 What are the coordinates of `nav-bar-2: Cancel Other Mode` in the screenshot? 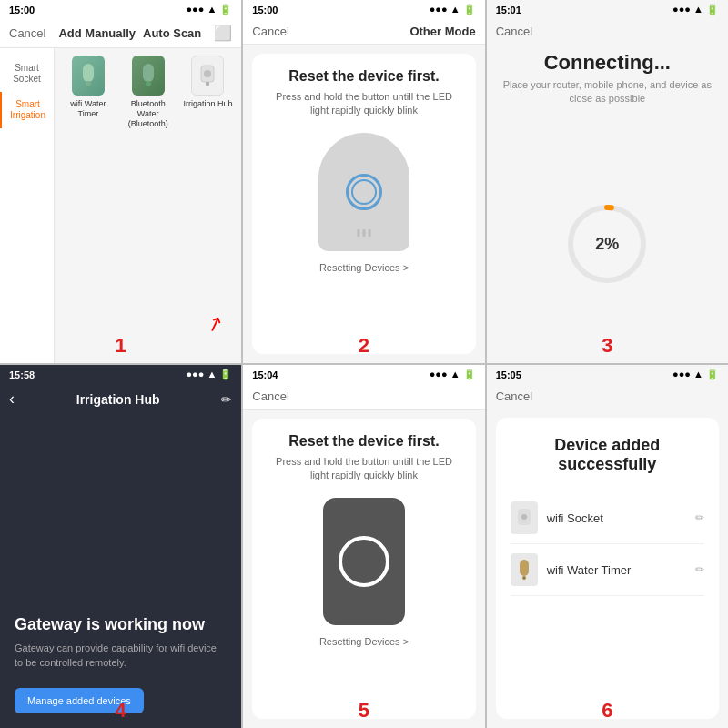 It's located at (364, 32).